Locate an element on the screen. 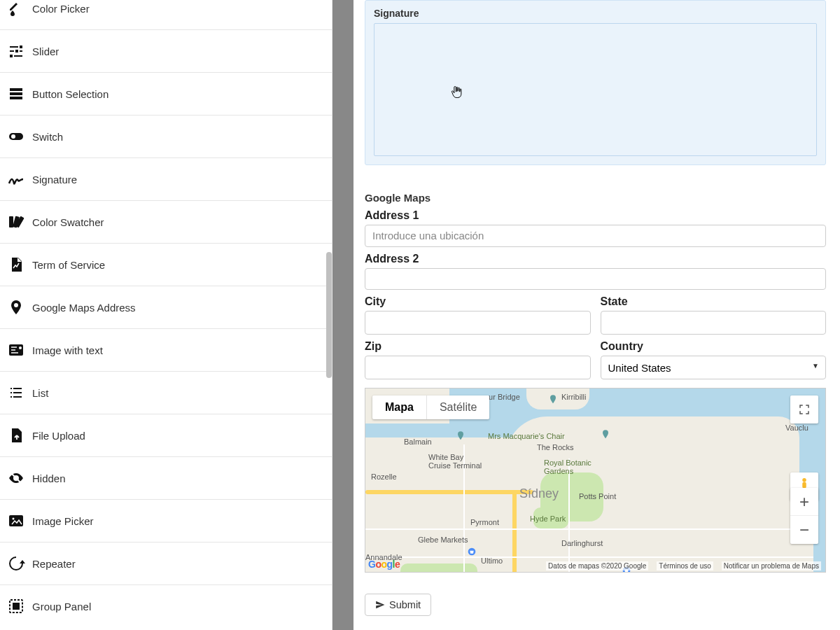  color-swatcher-icon is located at coordinates (18, 222).